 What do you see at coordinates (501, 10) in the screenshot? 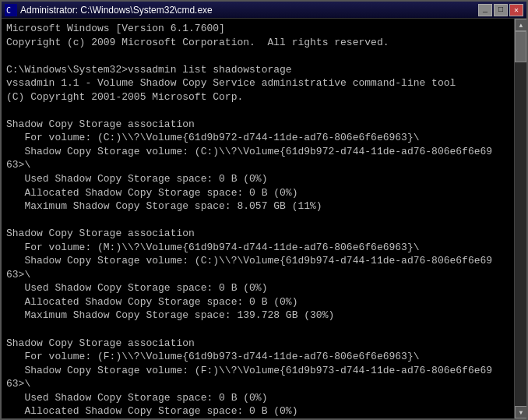
I see `maximize-button: □` at bounding box center [501, 10].